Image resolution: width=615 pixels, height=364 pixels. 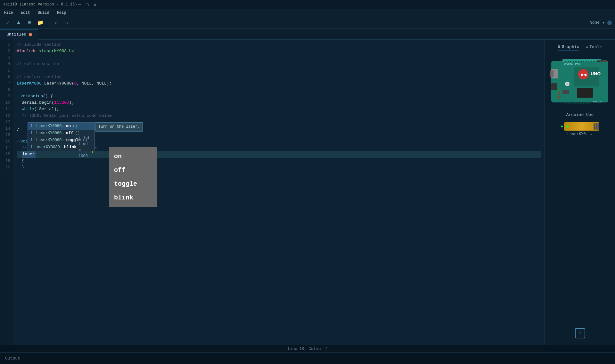 What do you see at coordinates (308, 13) in the screenshot?
I see `menu-bar: File Edit Build Help` at bounding box center [308, 13].